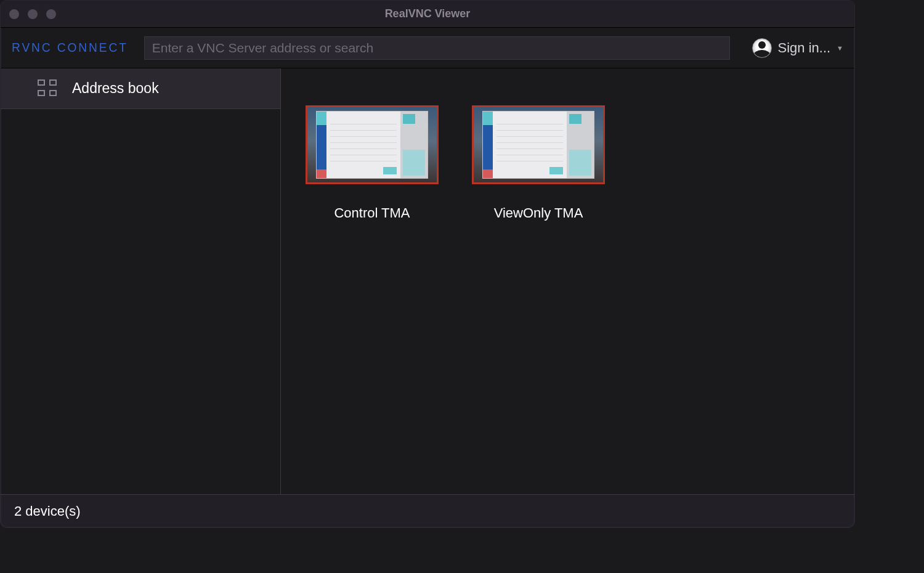 The image size is (924, 573). I want to click on toolbar: RVNC CONNECT Sign in... ▼, so click(428, 48).